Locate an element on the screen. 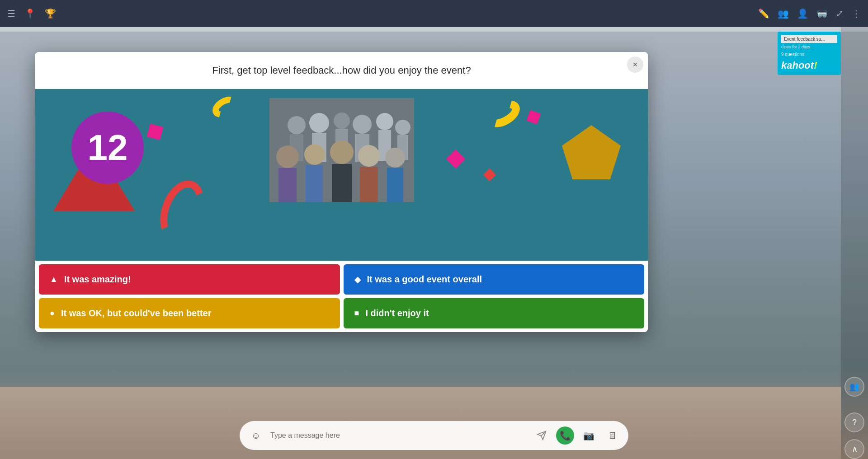 Image resolution: width=868 pixels, height=459 pixels. deco-pink-rect is located at coordinates (156, 132).